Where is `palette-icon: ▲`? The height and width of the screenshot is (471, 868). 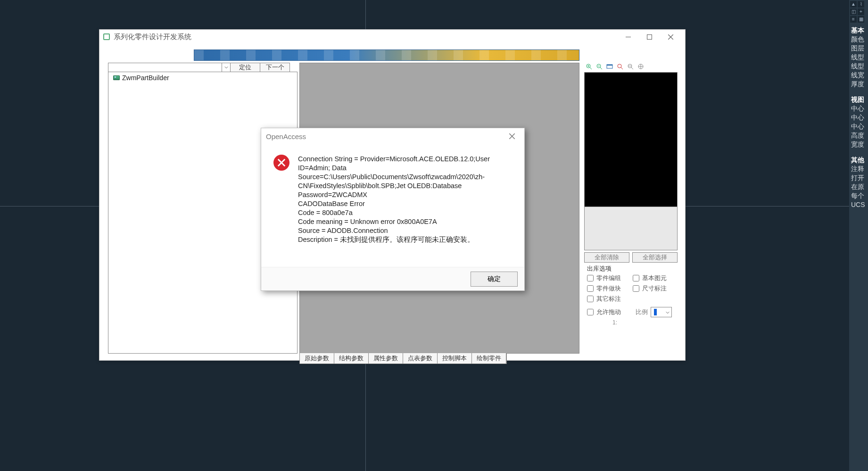
palette-icon: ▲ is located at coordinates (853, 4).